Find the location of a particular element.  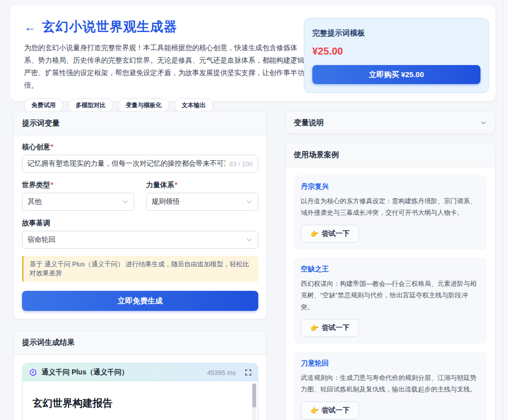

story-tone-select: 宿命轮回 is located at coordinates (140, 240).